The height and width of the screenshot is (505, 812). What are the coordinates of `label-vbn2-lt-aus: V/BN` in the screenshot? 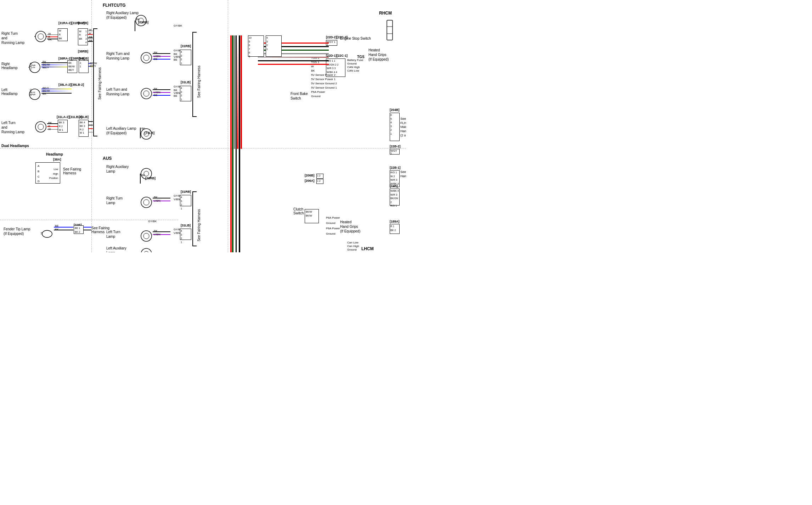 It's located at (177, 233).